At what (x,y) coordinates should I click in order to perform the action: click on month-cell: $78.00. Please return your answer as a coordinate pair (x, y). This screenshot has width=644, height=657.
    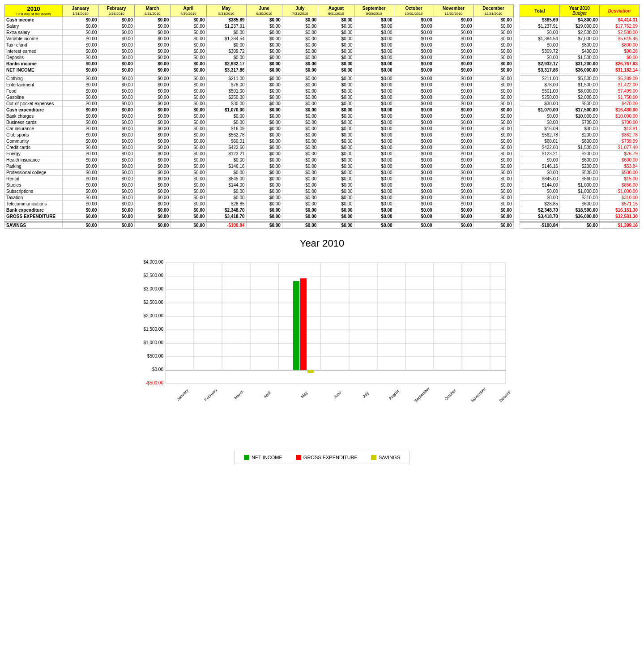
    Looking at the image, I should click on (226, 85).